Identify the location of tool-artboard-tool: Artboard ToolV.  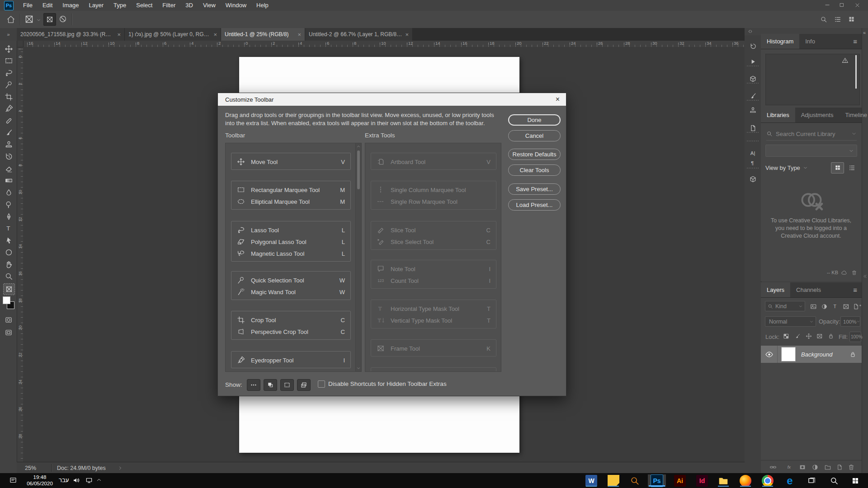
(434, 162).